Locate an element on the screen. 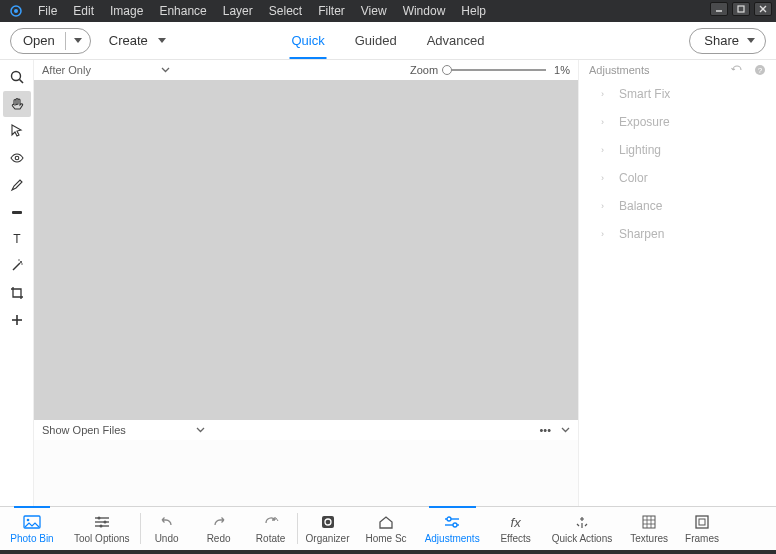 This screenshot has height=554, width=776. menu-enhance: Enhance is located at coordinates (182, 11).